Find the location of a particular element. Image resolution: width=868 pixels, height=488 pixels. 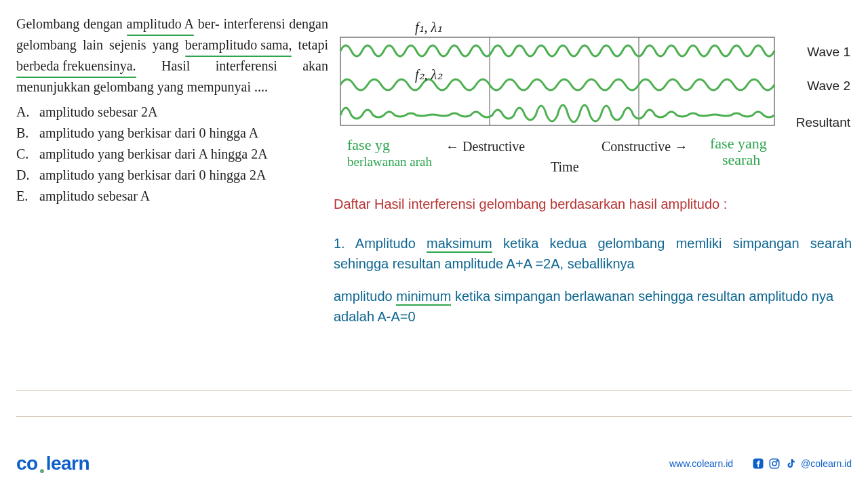

options-list: A.amplitudo sebesar 2A B.amplitudo yang … is located at coordinates (172, 155).